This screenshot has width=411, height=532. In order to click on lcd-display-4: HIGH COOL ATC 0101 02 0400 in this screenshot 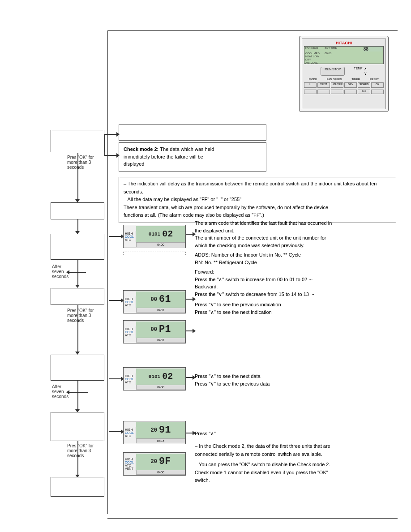, I will do `click(154, 379)`.